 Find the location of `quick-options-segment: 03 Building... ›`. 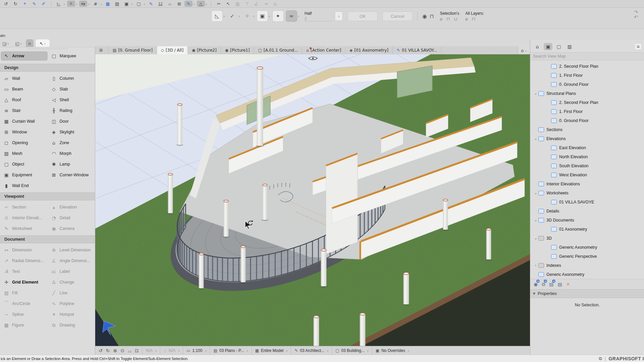

quick-options-segment: 03 Building... › is located at coordinates (352, 351).